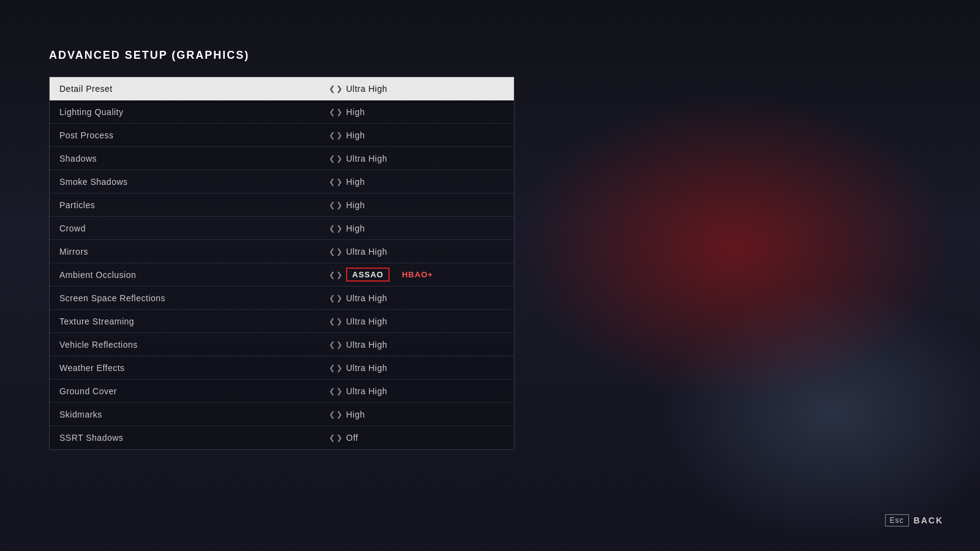  I want to click on arrows-shadows: ❮❯, so click(336, 159).